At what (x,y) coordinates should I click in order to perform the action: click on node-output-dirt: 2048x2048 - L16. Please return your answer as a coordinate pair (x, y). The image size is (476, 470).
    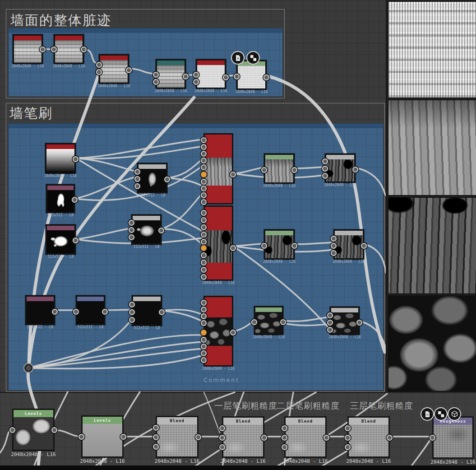
    Looking at the image, I should click on (252, 75).